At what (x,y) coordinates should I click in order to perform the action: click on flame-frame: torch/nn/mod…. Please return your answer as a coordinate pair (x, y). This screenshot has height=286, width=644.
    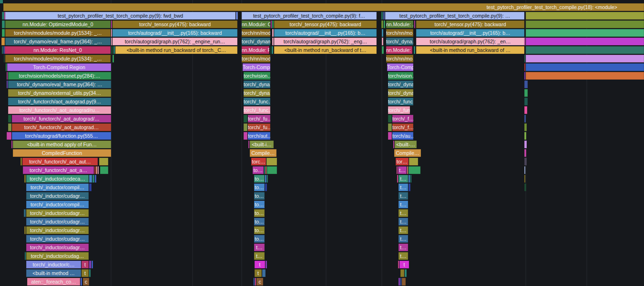
    Looking at the image, I should click on (256, 33).